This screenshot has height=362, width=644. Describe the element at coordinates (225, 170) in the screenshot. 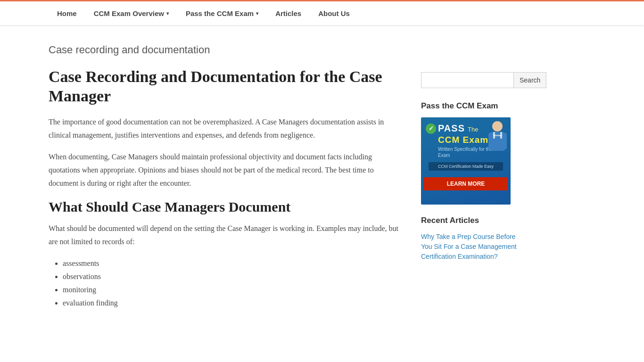

I see `paragraph-2: When documenting, Case Managers should m…` at that location.